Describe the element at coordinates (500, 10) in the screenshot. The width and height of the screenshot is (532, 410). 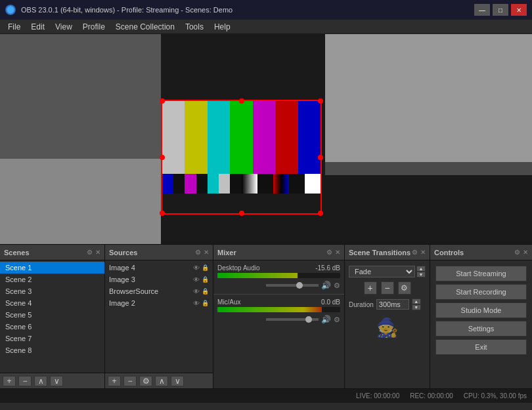
I see `maximize-button: □` at that location.